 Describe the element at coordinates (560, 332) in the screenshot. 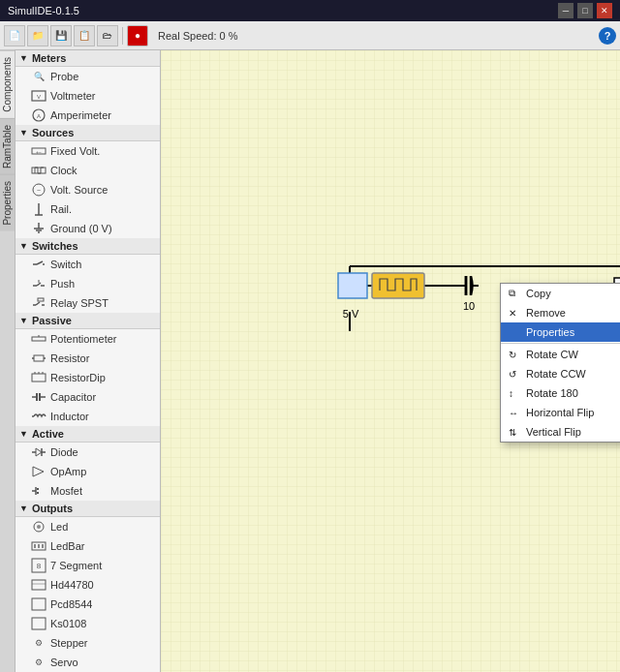

I see `context-properties: Properties` at that location.